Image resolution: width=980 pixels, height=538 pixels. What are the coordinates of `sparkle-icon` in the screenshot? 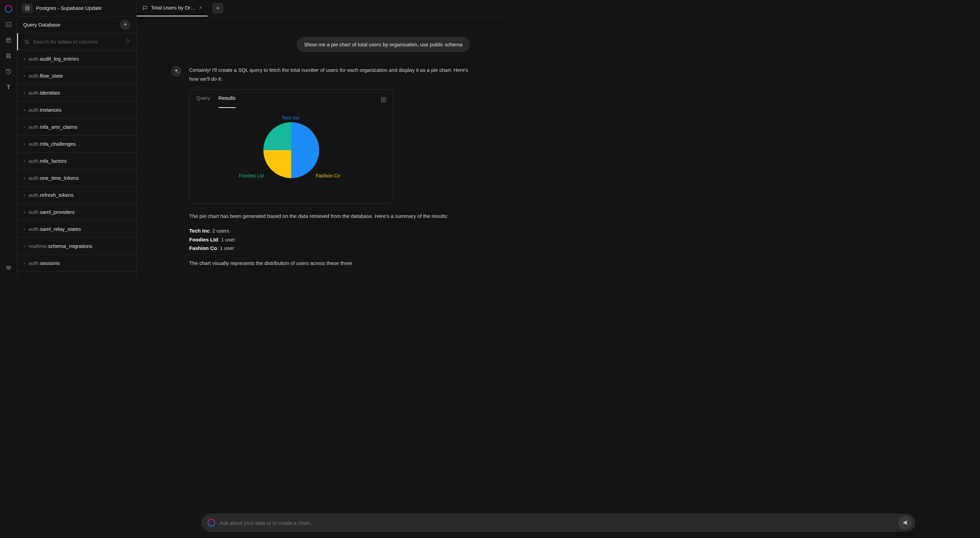 It's located at (177, 71).